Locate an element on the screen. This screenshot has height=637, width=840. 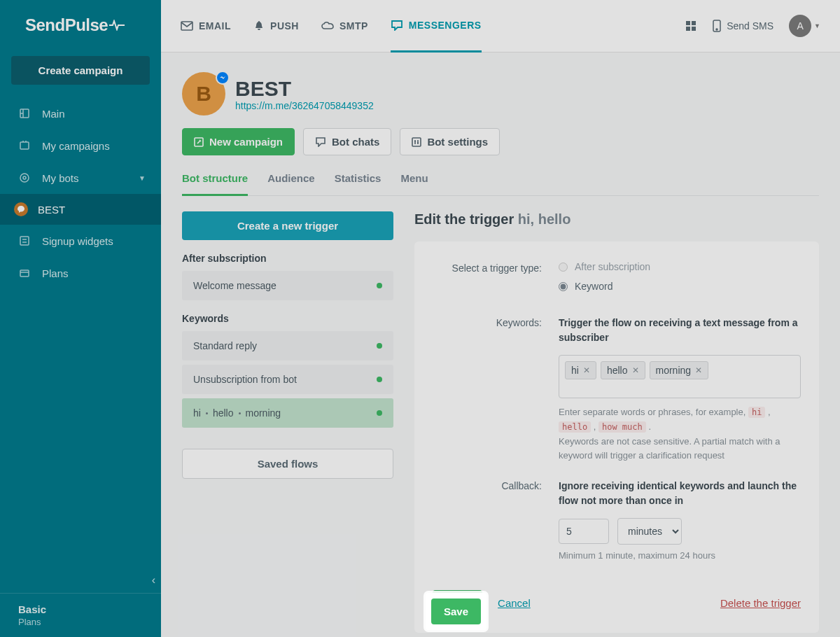
plans-link: Plans is located at coordinates (80, 622).